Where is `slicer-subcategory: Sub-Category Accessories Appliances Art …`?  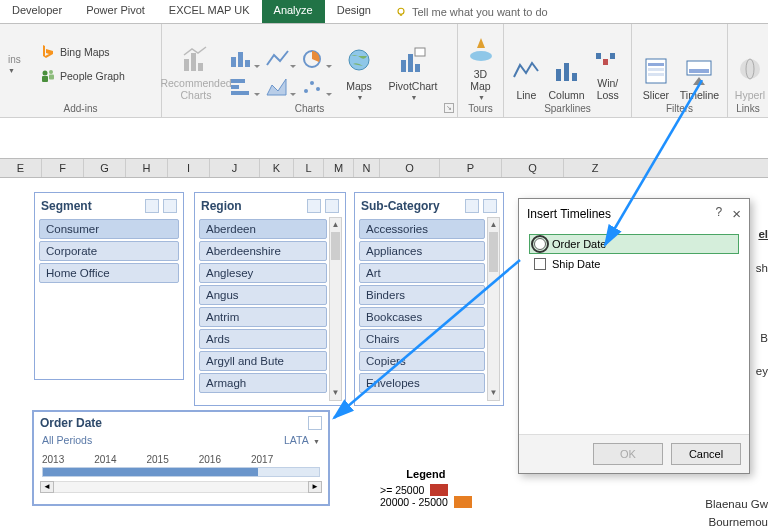
slicer-subcategory: Sub-Category Accessories Appliances Art … is located at coordinates (429, 299).